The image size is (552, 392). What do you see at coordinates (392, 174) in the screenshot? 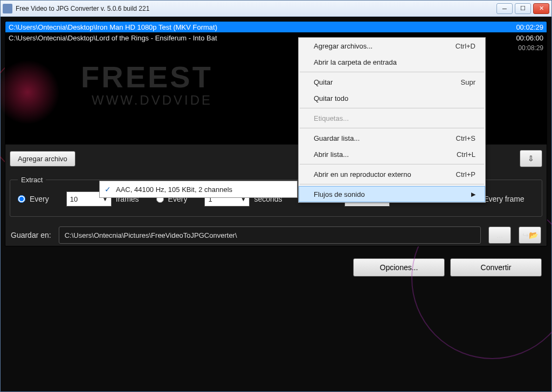
I see `menu-open-external: Abrir en un reproductor externoCtrl+P` at bounding box center [392, 174].